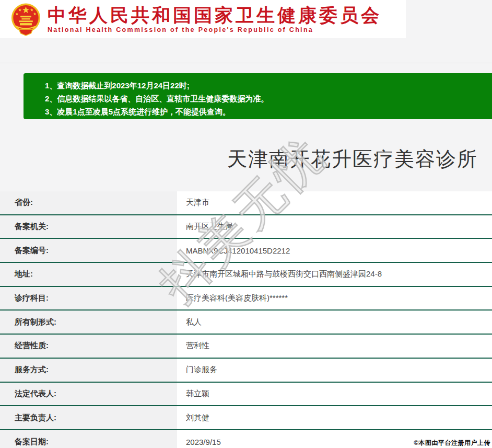  What do you see at coordinates (334, 370) in the screenshot?
I see `field-value: 门诊服务` at bounding box center [334, 370].